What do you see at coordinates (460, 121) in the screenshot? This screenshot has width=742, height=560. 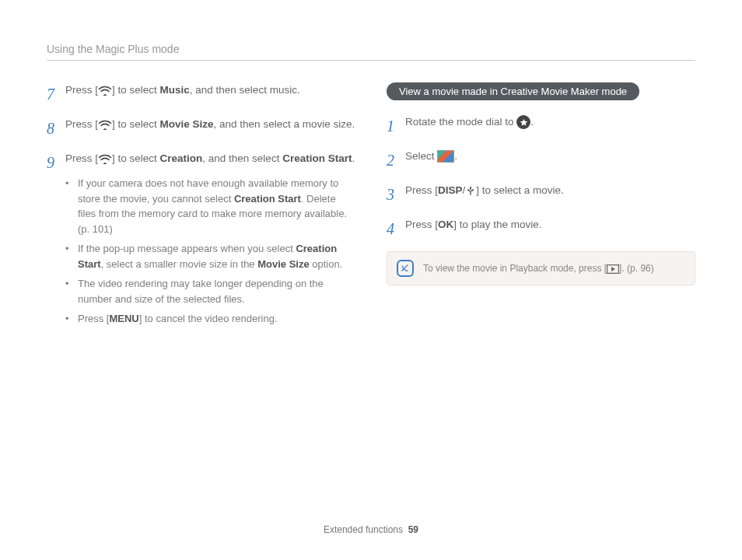 I see `text: Rotate the mode dial to` at bounding box center [460, 121].